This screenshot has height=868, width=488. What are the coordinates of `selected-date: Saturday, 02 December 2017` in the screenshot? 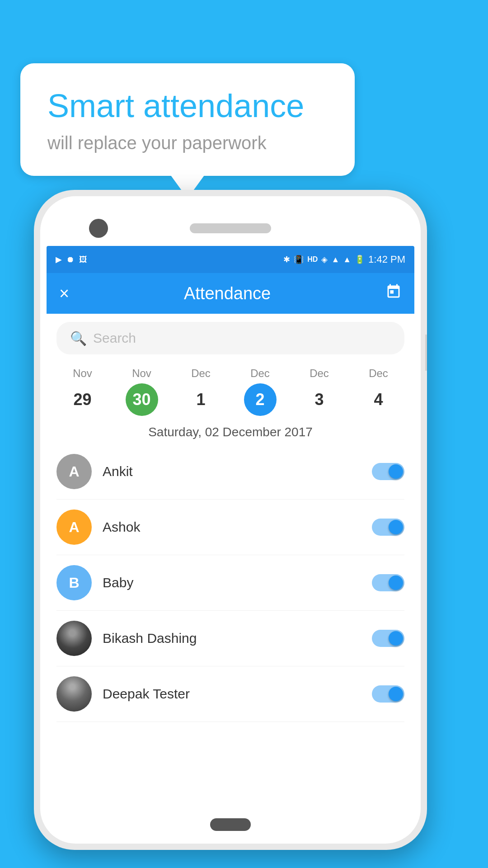 It's located at (230, 430).